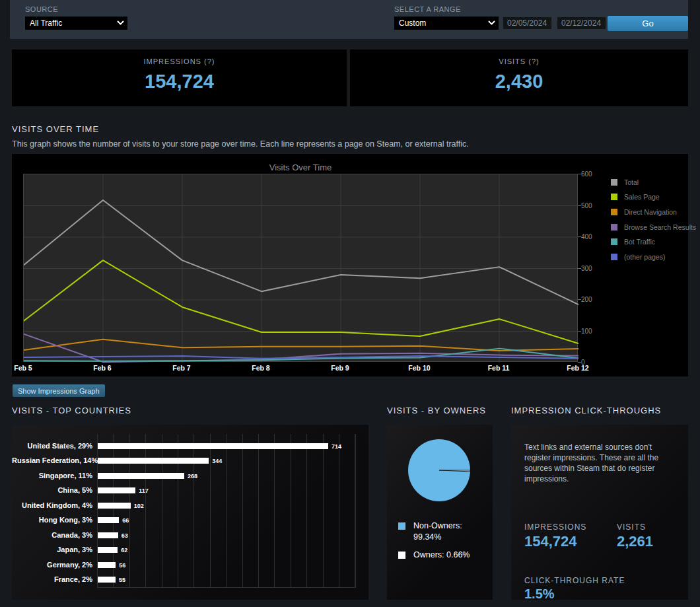 This screenshot has height=607, width=700. Describe the element at coordinates (442, 532) in the screenshot. I see `pie-legend-item-non-owners: Non-Owners: 99.34%` at that location.